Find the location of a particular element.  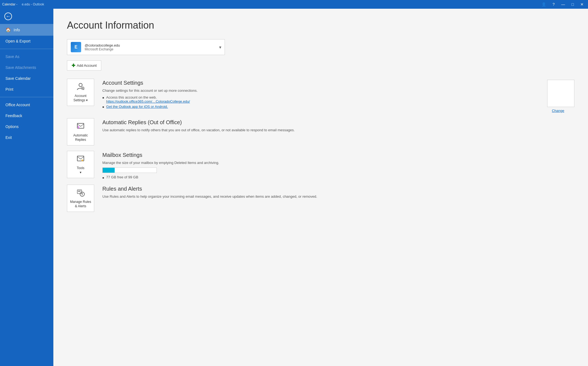

sidebar-nav: 🏠 Info Open & Export Save As Save Attach… is located at coordinates (27, 195).